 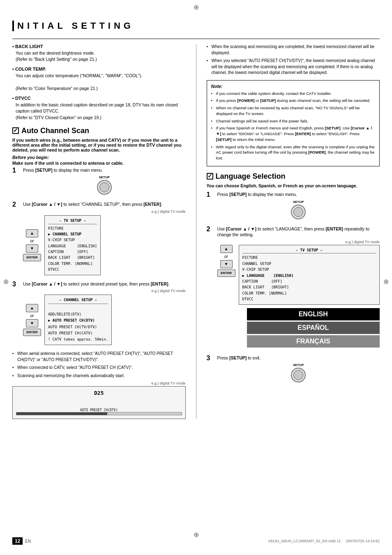 I want to click on remote-buttons-2: ▲ or ▼ ENTER, so click(x=32, y=245).